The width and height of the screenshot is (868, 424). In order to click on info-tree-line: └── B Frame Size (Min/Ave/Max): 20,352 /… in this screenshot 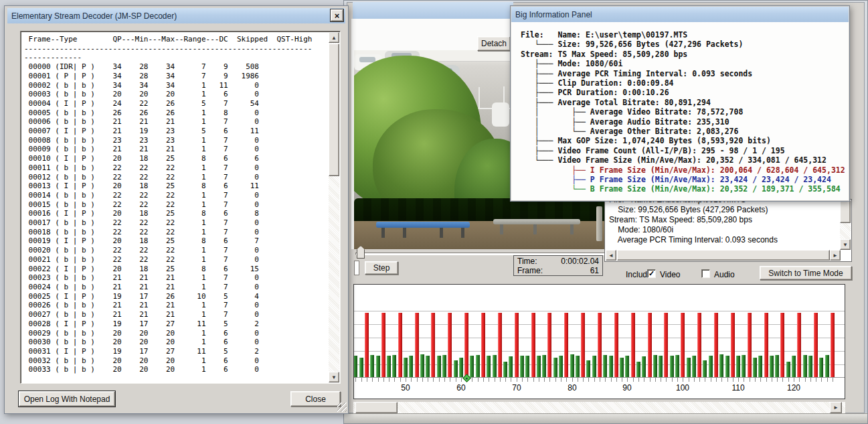, I will do `click(681, 189)`.